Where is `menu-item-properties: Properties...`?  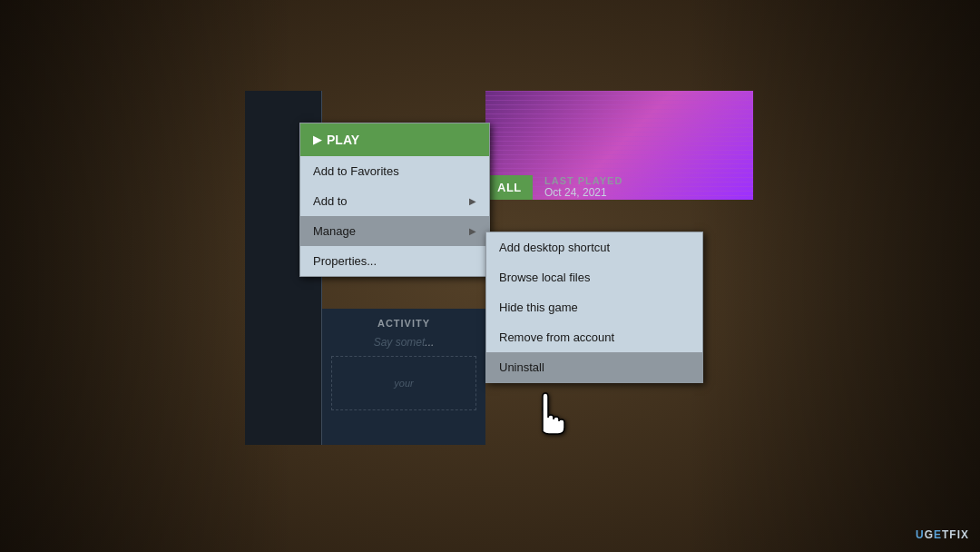
menu-item-properties: Properties... is located at coordinates (395, 261).